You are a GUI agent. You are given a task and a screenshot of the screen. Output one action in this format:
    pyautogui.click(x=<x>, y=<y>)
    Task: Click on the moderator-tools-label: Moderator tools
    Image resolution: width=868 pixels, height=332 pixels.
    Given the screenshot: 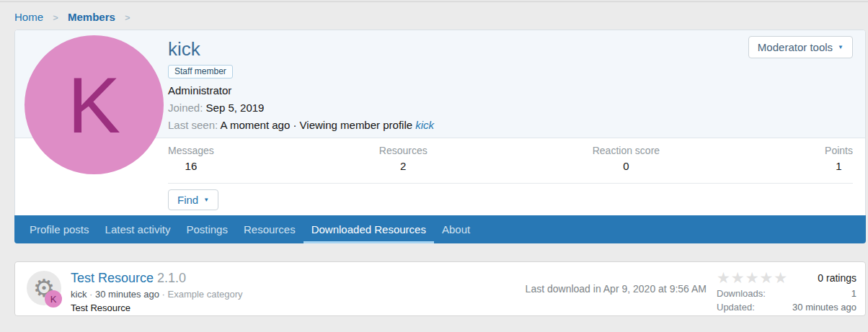 What is the action you would take?
    pyautogui.click(x=795, y=48)
    